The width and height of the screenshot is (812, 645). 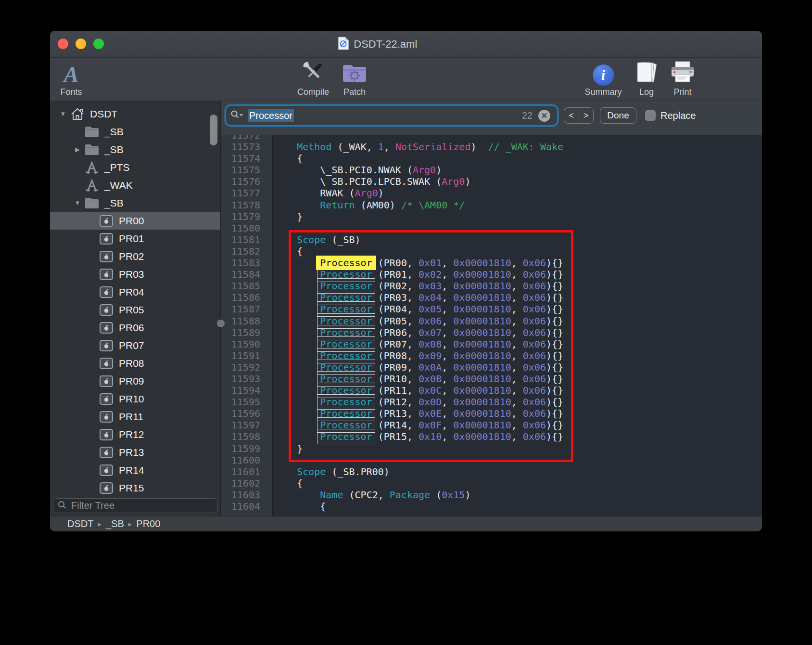 What do you see at coordinates (492, 402) in the screenshot?
I see `code-line-11595: 11595 Processor (PR12, 0x0D, 0x00001810,…` at bounding box center [492, 402].